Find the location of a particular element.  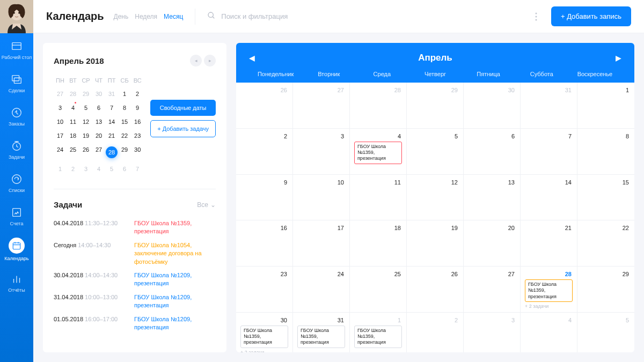

cal-day: 31 is located at coordinates (549, 106).